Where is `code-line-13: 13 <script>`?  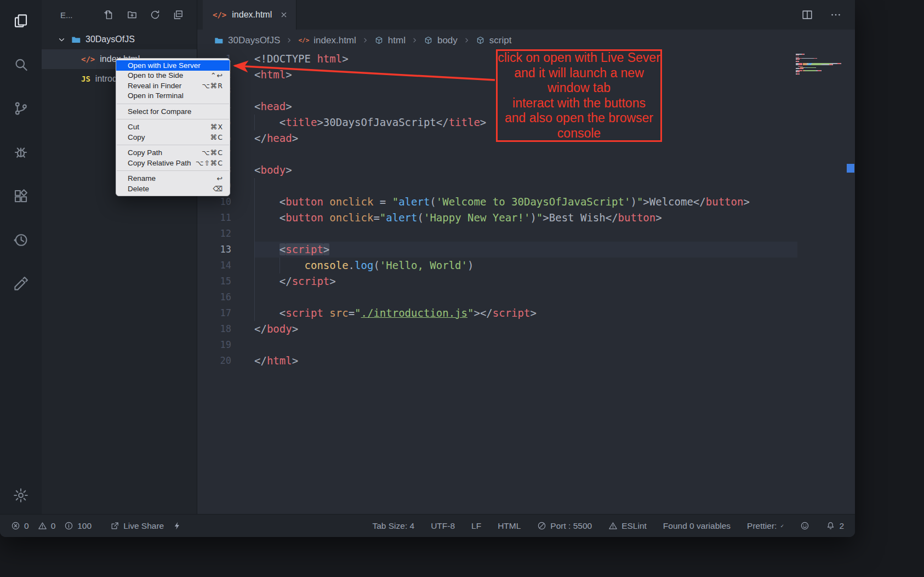 code-line-13: 13 <script> is located at coordinates (526, 250).